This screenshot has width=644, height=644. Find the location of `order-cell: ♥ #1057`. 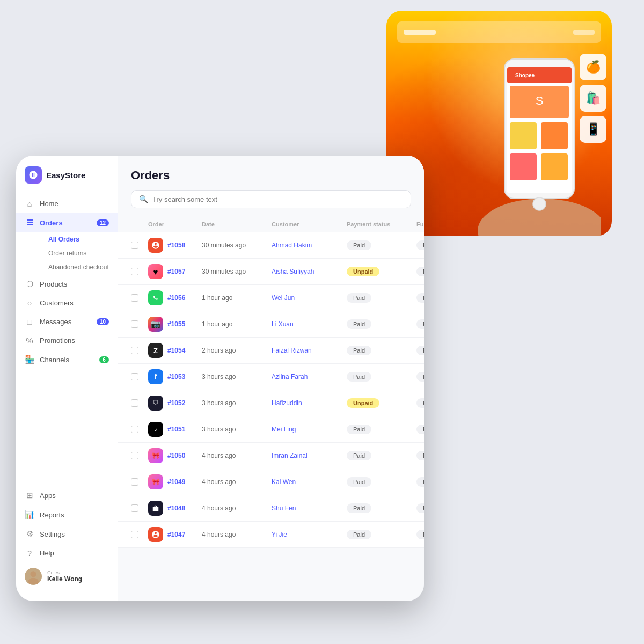

order-cell: ♥ #1057 is located at coordinates (175, 272).